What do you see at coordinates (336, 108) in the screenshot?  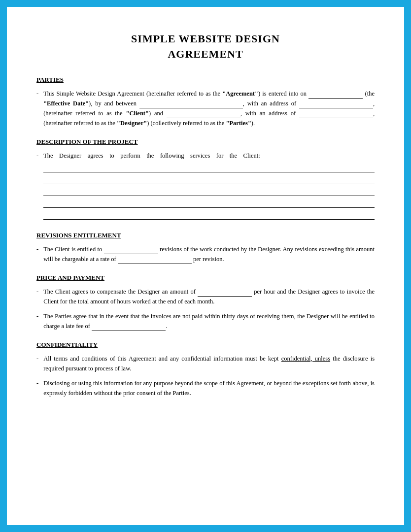 I see `party1-address-blank` at bounding box center [336, 108].